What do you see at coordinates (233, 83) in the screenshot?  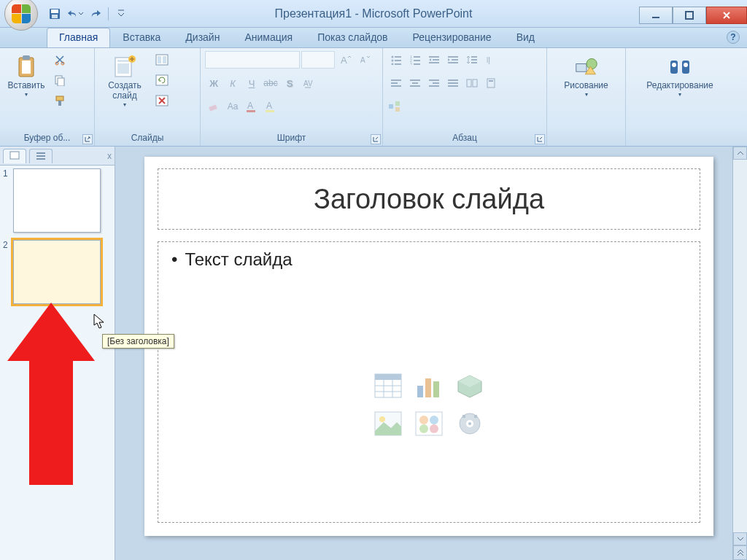 I see `italic-button: К` at bounding box center [233, 83].